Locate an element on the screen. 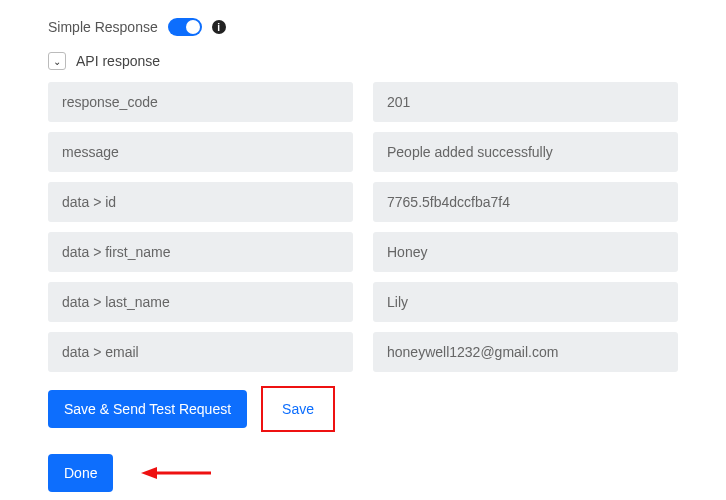 The image size is (726, 500). info-icon: i is located at coordinates (219, 27).